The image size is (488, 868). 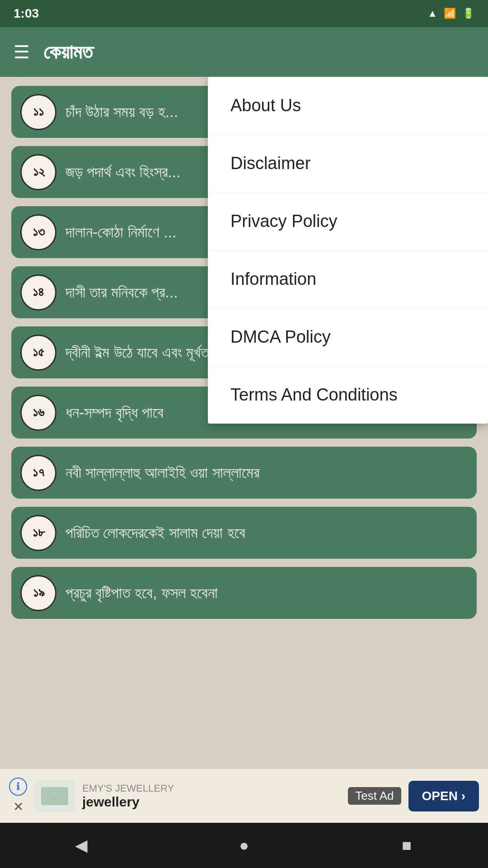 What do you see at coordinates (348, 337) in the screenshot?
I see `dropdown-item-dmca-policy: DMCA Policy` at bounding box center [348, 337].